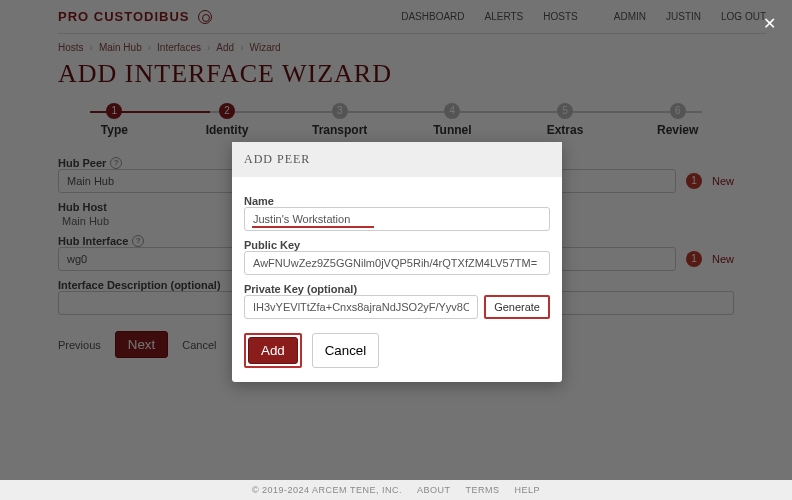 This screenshot has height=500, width=792. I want to click on add-button: Add, so click(273, 350).